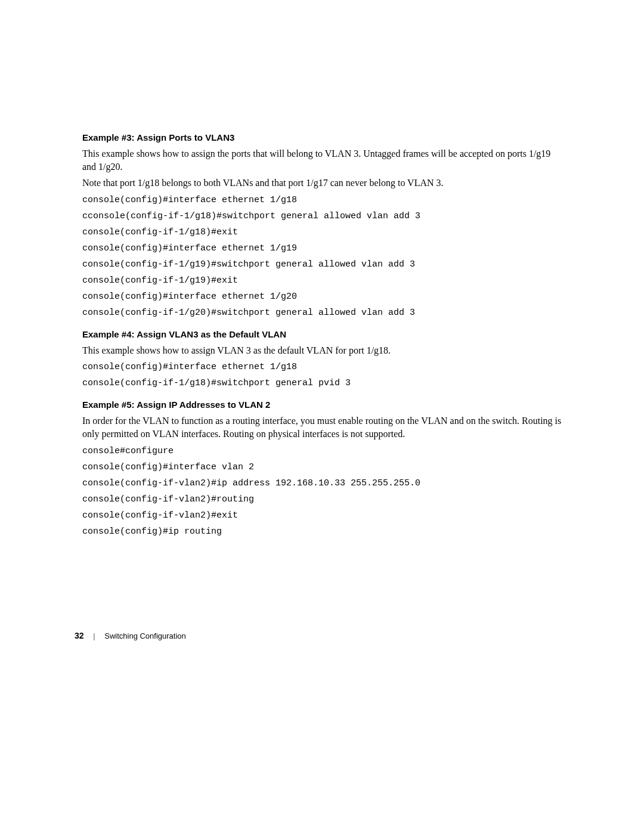 Image resolution: width=644 pixels, height=833 pixels. I want to click on para-example-4-1: This example shows how to assign VLAN 3 …, so click(324, 351).